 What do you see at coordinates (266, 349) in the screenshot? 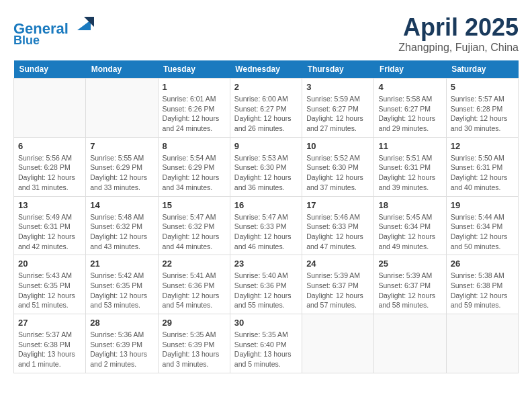
I see `day-info: Sunrise: 5:35 AM Sunset: 6:40 PM Dayligh…` at bounding box center [266, 349].